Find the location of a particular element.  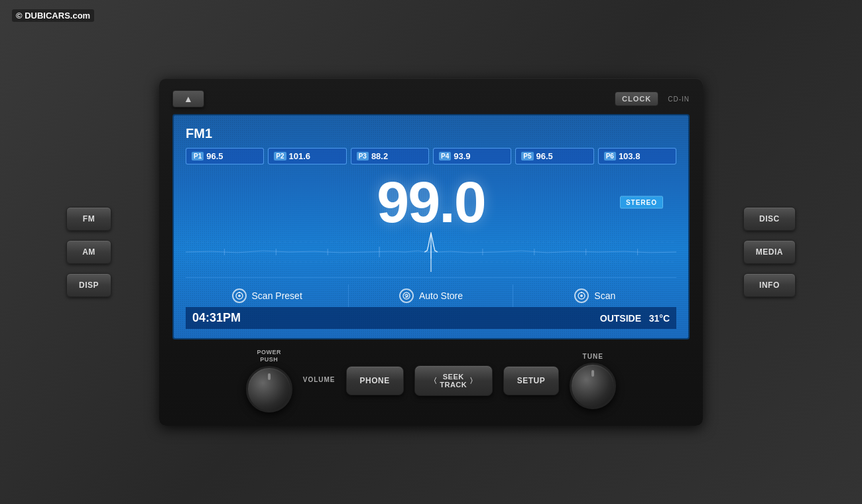

info-button: INFO is located at coordinates (769, 285).